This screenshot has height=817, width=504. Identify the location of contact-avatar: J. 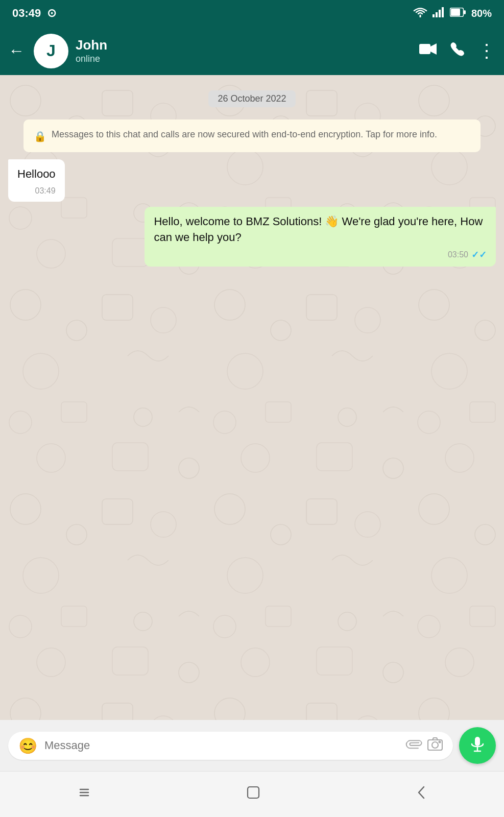
(51, 51).